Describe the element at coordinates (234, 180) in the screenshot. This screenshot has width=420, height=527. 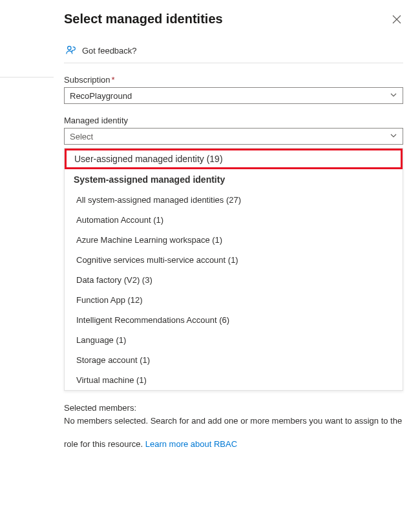
I see `dropdown-header-system-assigned: System-assigned managed identity` at that location.